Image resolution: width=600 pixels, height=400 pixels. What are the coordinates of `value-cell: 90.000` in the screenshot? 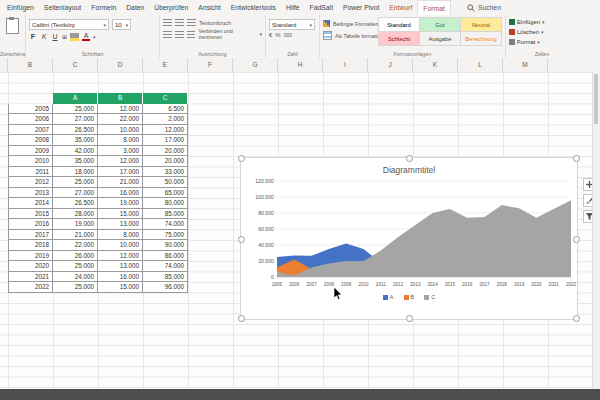 It's located at (166, 246).